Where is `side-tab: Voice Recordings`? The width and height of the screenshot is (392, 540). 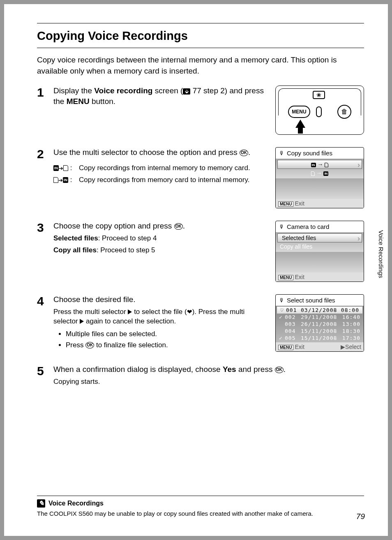
side-tab: Voice Recordings is located at coordinates (381, 254).